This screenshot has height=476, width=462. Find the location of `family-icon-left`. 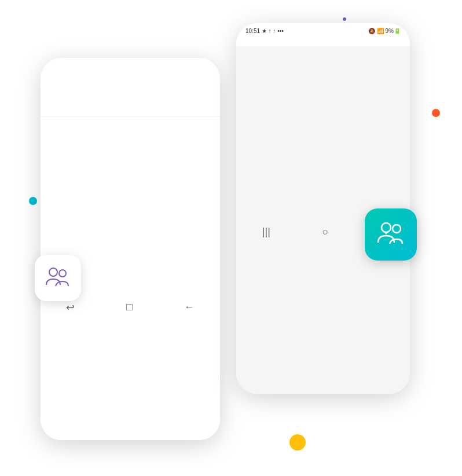

family-icon-left is located at coordinates (58, 278).